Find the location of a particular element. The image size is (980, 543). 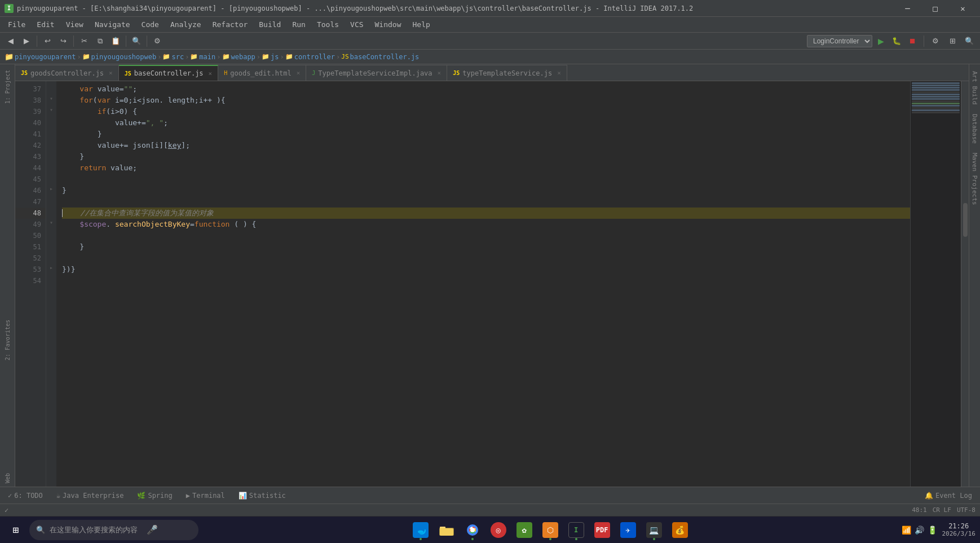

status-position: 48:1 is located at coordinates (919, 510).